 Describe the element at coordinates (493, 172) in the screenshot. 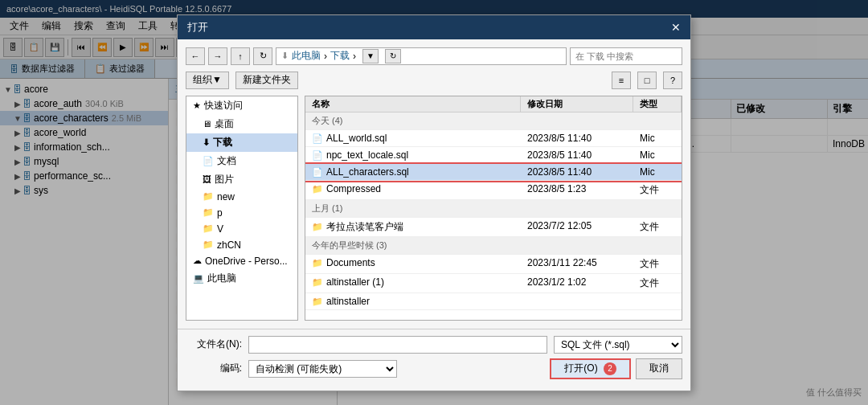

I see `file-row-all-characters: 📄ALL_characters.sql 2023/8/5 11:40 Mic` at that location.